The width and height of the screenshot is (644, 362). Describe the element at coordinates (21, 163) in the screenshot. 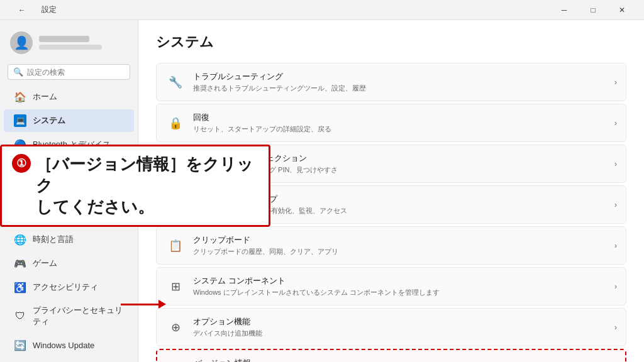

I see `annotation-number: ①` at that location.